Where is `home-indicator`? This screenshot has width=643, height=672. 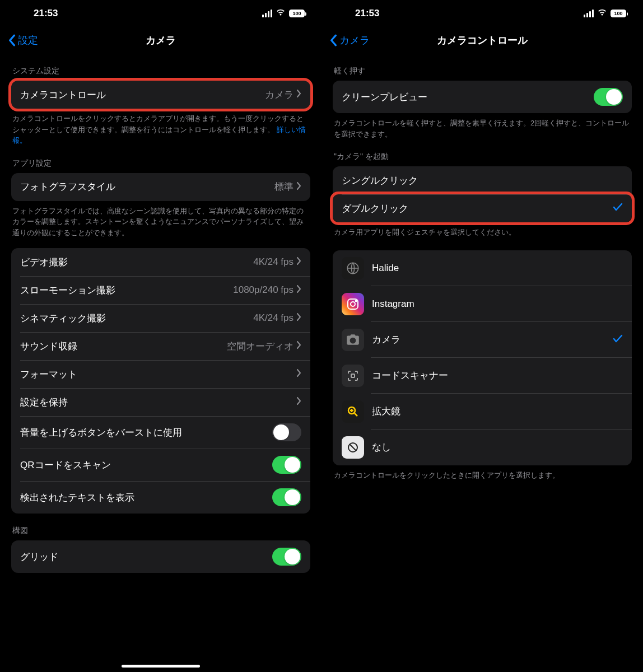 home-indicator is located at coordinates (161, 666).